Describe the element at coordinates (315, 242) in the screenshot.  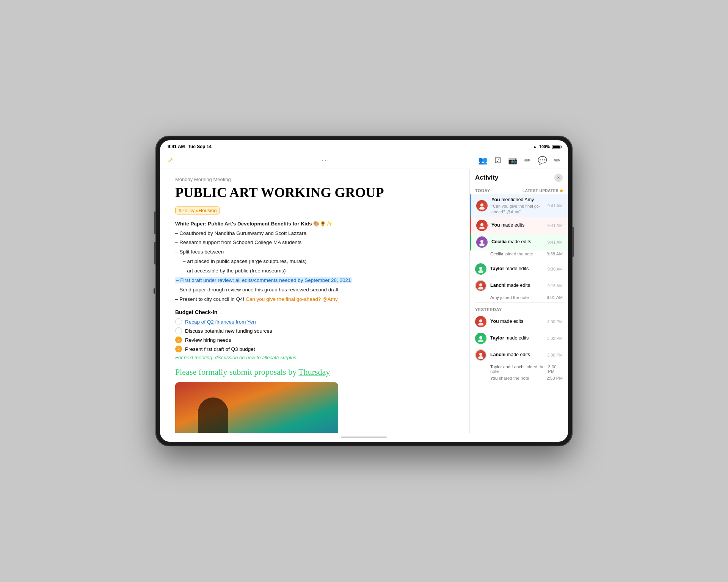
I see `research-line: – Research support from Schoberl College…` at that location.